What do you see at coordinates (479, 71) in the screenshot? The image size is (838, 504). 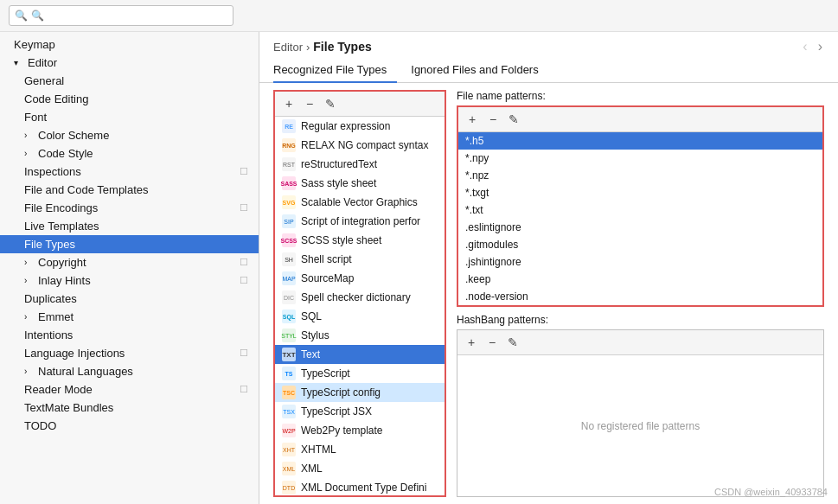 I see `tab-ignored-files: Ignored Files and Folders` at bounding box center [479, 71].